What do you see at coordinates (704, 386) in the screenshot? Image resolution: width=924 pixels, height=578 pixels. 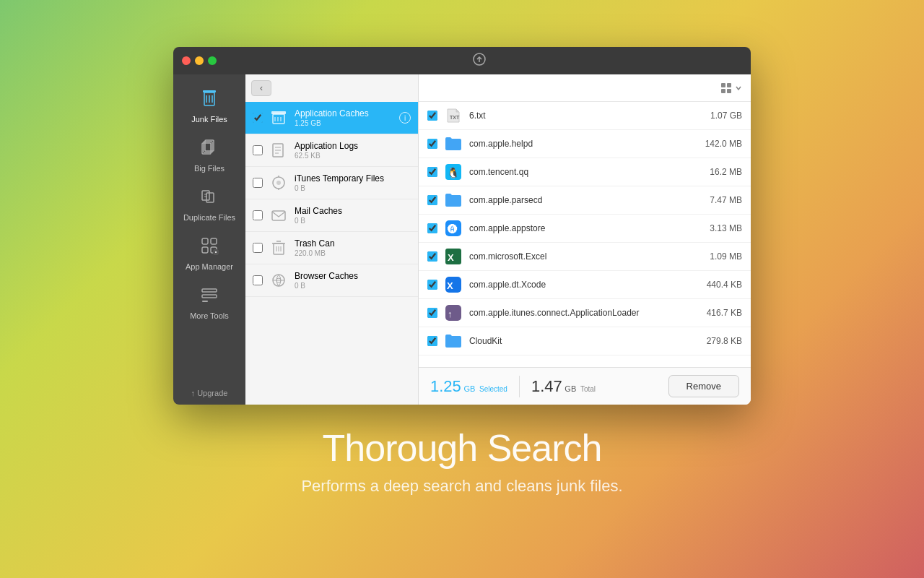 I see `remove-button: Remove` at bounding box center [704, 386].